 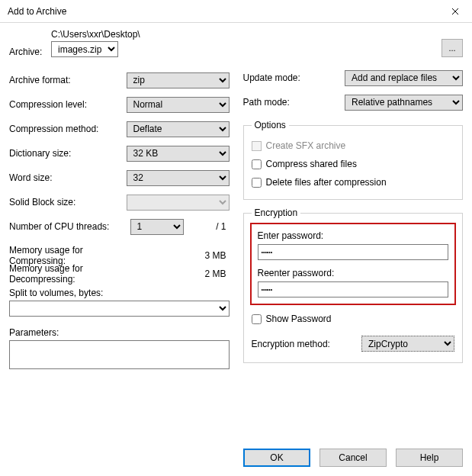 What do you see at coordinates (178, 105) in the screenshot?
I see `level-select: Normal` at bounding box center [178, 105].